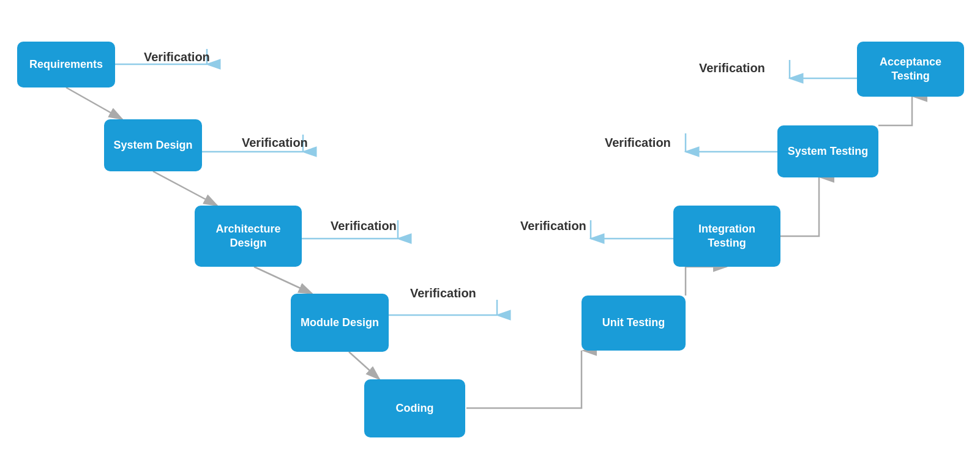 The image size is (980, 476). Describe the element at coordinates (415, 409) in the screenshot. I see `coding-box: Coding` at that location.